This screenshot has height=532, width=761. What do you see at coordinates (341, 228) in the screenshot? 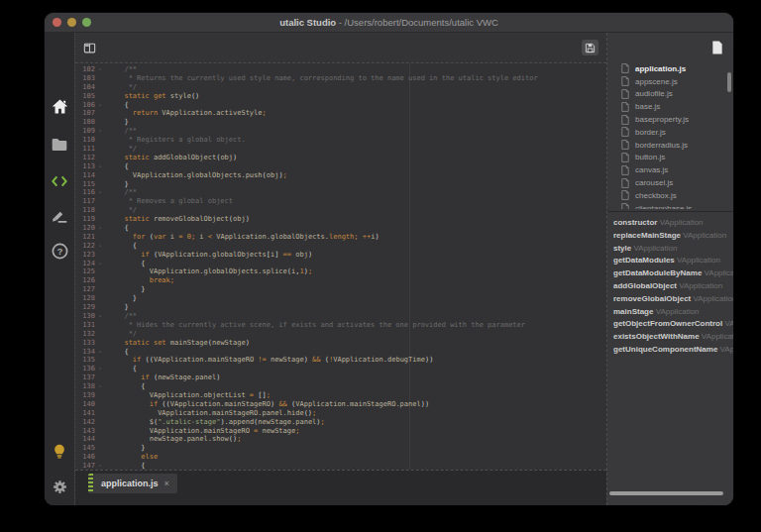
I see `code-line: 120- {` at bounding box center [341, 228].